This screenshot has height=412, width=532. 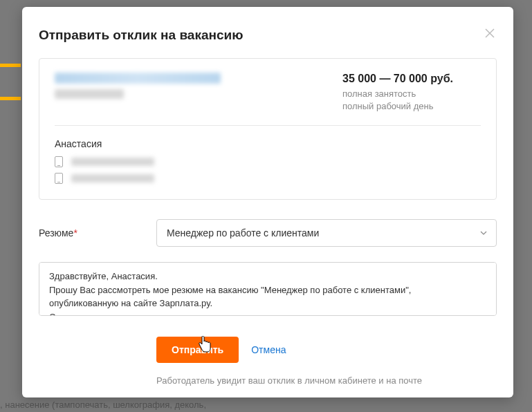 What do you see at coordinates (412, 94) in the screenshot?
I see `employment-type: полная занятость` at bounding box center [412, 94].